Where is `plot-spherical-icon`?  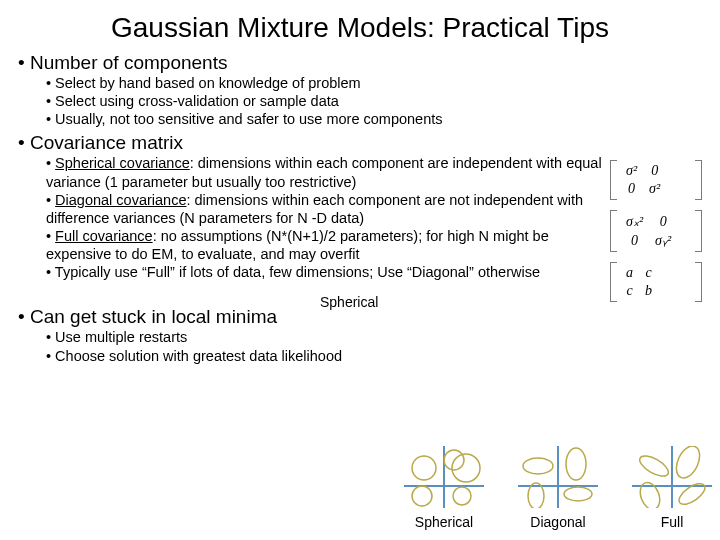
plot-spherical-icon is located at coordinates (444, 477).